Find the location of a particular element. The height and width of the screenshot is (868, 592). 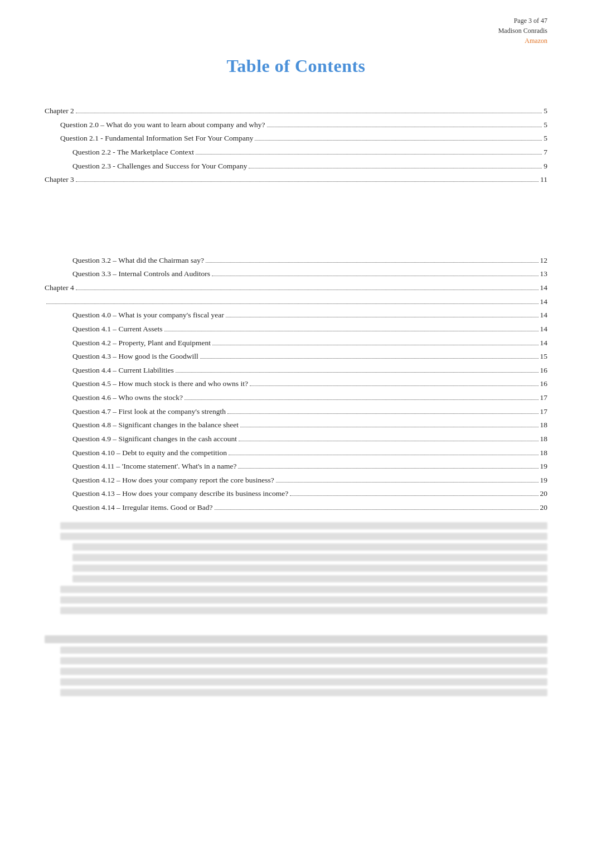

toc-row-q43: Question 4.3 – How good is the Goodwill … is located at coordinates (296, 356).